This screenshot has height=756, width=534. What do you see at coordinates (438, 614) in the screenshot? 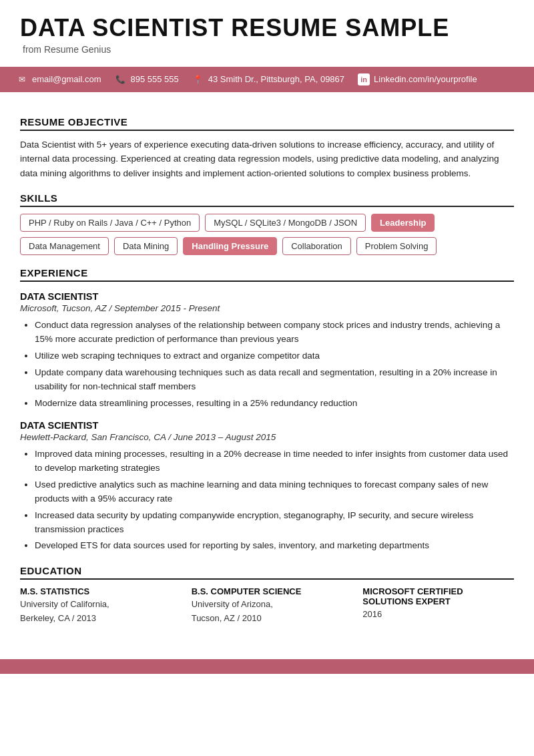
I see `edu-details: 2016` at bounding box center [438, 614].